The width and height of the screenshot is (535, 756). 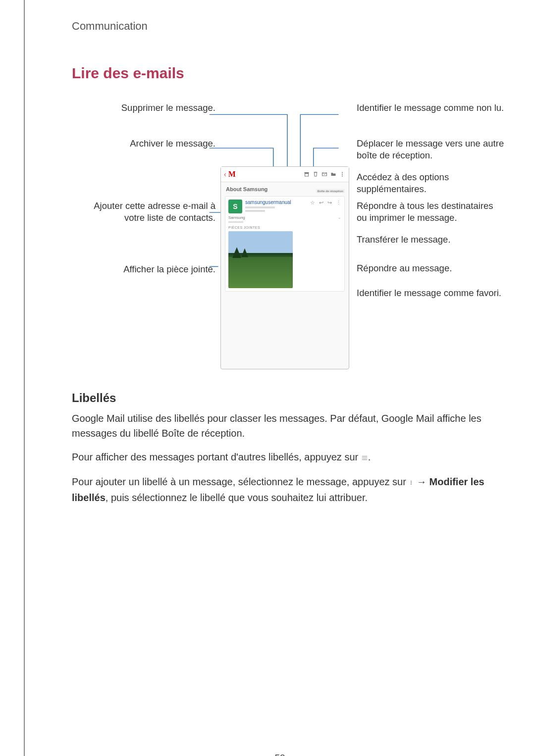 I want to click on email-subject-row: About Samsung Boîte de réception, so click(x=285, y=188).